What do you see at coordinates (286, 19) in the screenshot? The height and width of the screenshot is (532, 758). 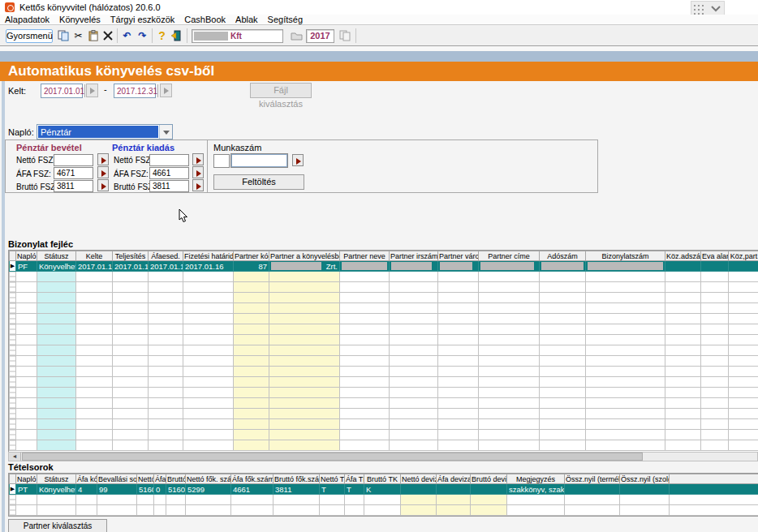 I see `menu-segitseg: Segítség` at bounding box center [286, 19].